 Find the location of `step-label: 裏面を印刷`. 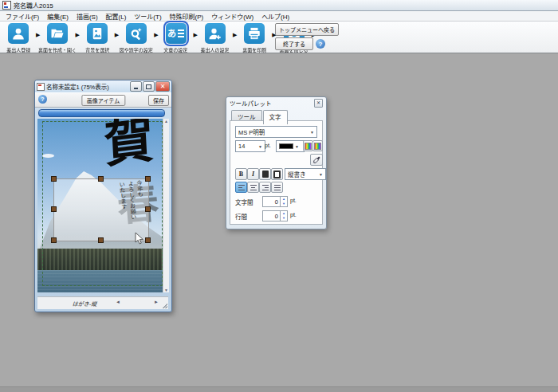

step-label: 裏面を印刷 is located at coordinates (254, 49).